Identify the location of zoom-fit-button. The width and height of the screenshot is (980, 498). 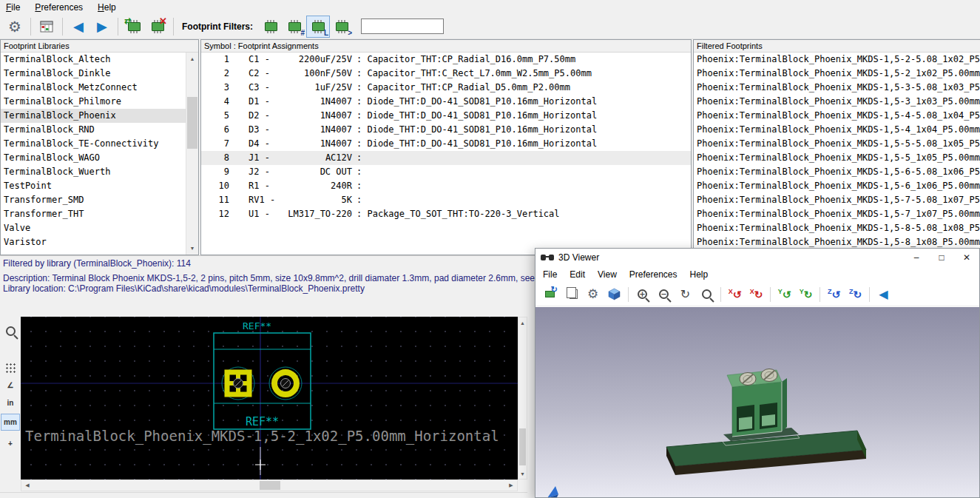
(707, 295).